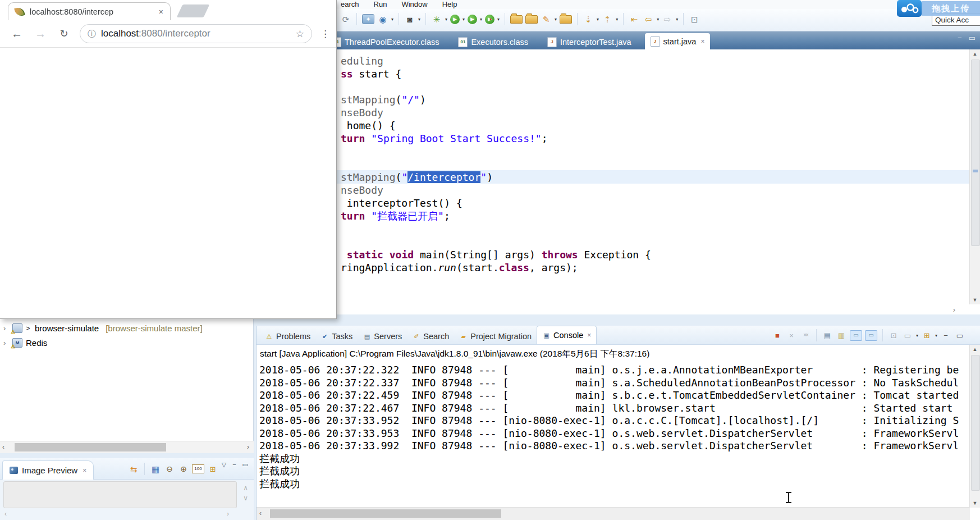 Image resolution: width=980 pixels, height=520 pixels. Describe the element at coordinates (694, 19) in the screenshot. I see `pin-editor-icon: ⊡` at that location.